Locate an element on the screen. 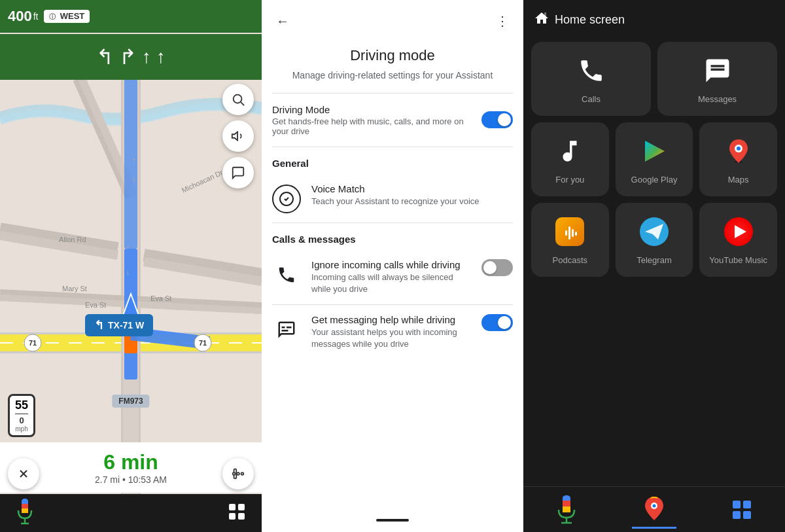  messages-label: Messages is located at coordinates (717, 99).